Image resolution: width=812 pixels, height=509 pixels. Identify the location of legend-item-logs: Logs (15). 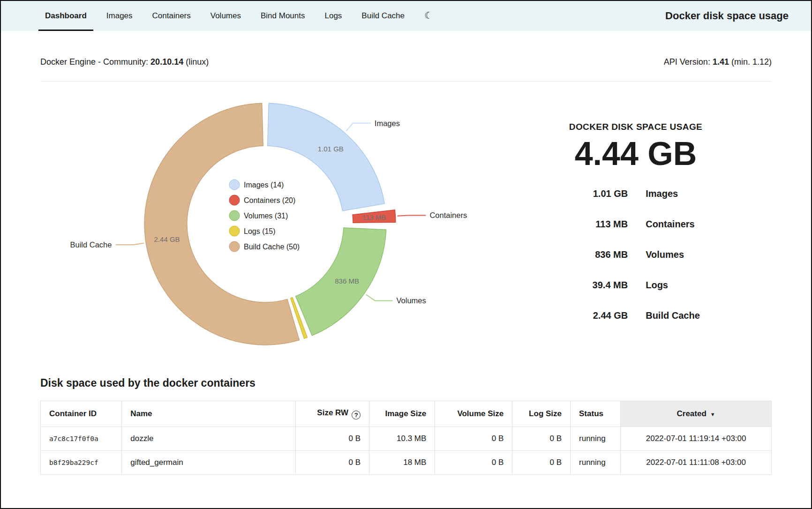
(252, 231).